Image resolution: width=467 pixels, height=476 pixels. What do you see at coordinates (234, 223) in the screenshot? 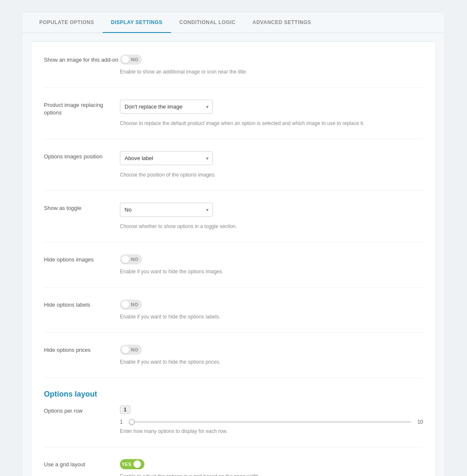
I see `show-as-toggle-field: Show as toggle No Yes Choose whether to …` at bounding box center [234, 223].